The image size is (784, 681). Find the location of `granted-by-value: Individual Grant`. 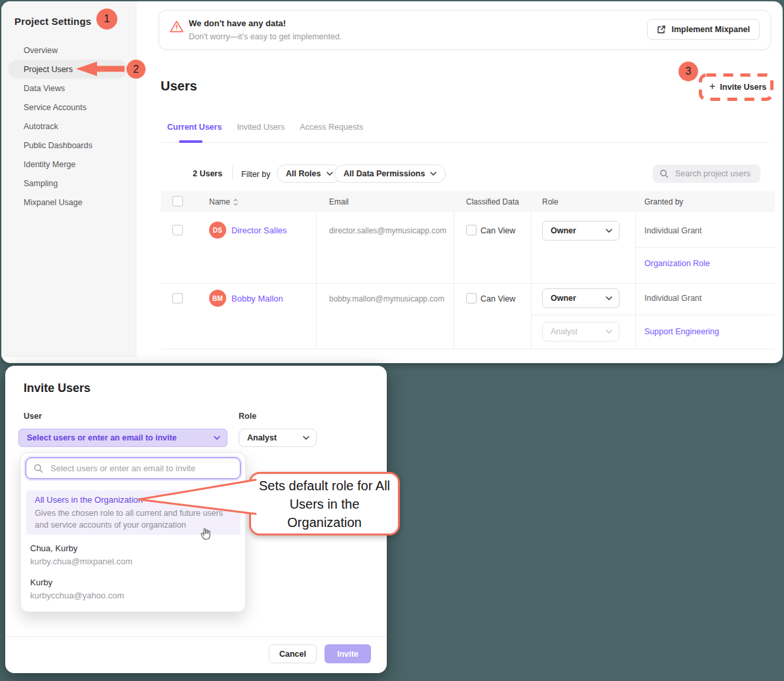

granted-by-value: Individual Grant is located at coordinates (673, 298).